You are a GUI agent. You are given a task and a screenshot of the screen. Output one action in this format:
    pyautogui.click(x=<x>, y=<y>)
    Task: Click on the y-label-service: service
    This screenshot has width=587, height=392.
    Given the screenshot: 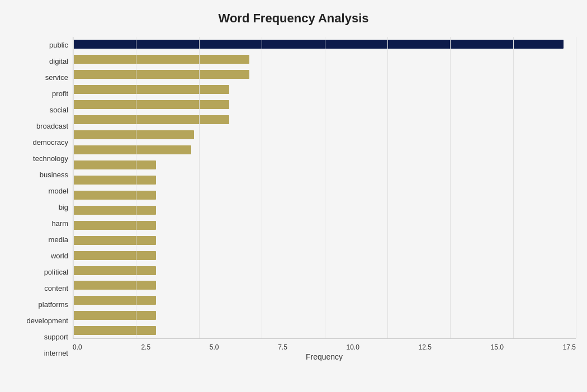 What is the action you would take?
    pyautogui.click(x=40, y=77)
    